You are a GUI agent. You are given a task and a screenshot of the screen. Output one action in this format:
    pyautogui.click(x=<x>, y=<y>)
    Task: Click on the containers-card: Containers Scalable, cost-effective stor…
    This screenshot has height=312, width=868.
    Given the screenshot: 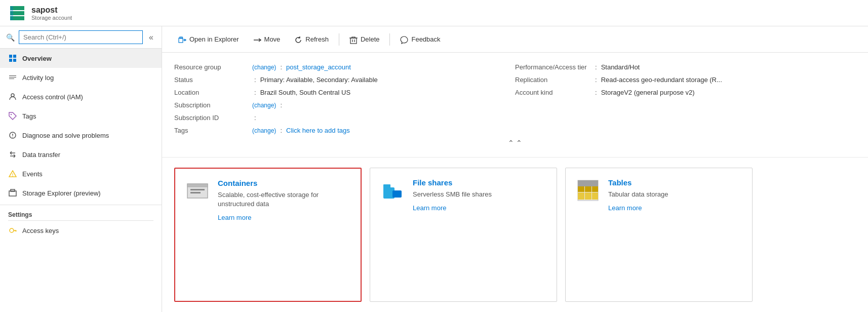 What is the action you would take?
    pyautogui.click(x=268, y=235)
    